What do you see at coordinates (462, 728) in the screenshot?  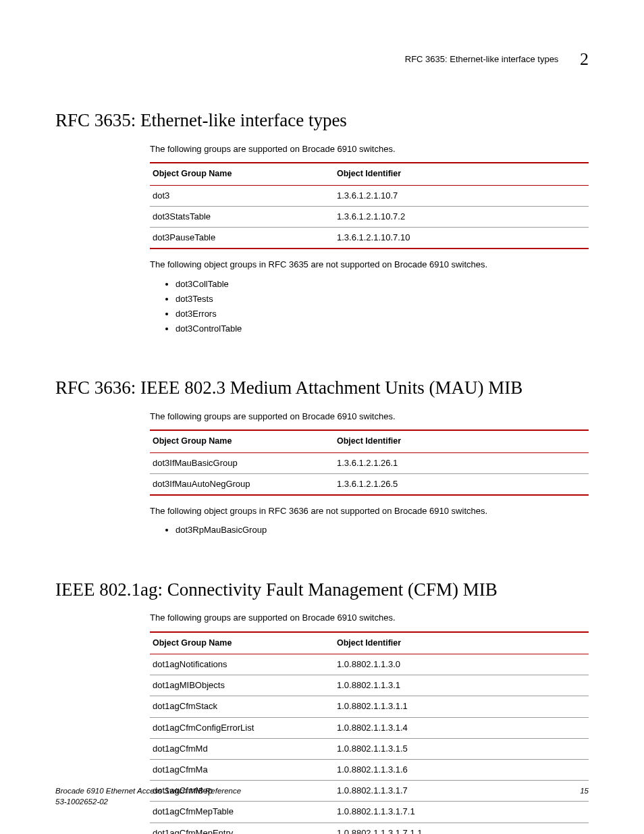 I see `object-identifier: 1.0.8802.1.1.3.1.4` at bounding box center [462, 728].